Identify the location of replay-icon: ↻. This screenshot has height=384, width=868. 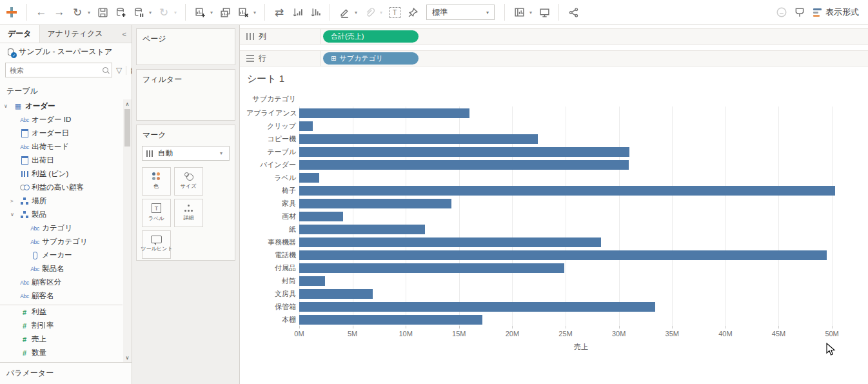
(77, 12).